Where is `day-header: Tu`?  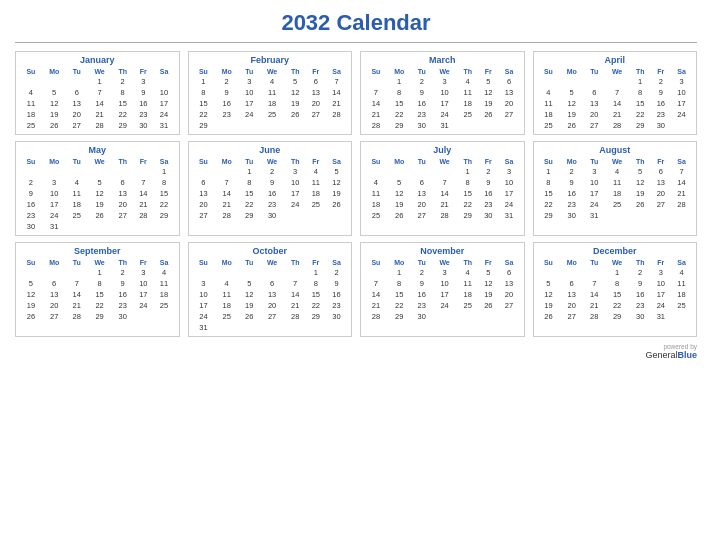 day-header: Tu is located at coordinates (249, 72).